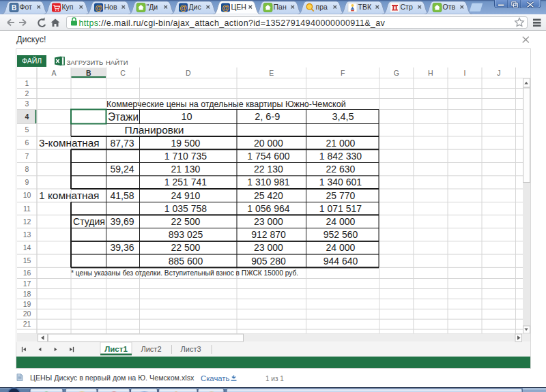 The image size is (546, 392). What do you see at coordinates (27, 142) in the screenshot?
I see `svg-text: 6` at bounding box center [27, 142].